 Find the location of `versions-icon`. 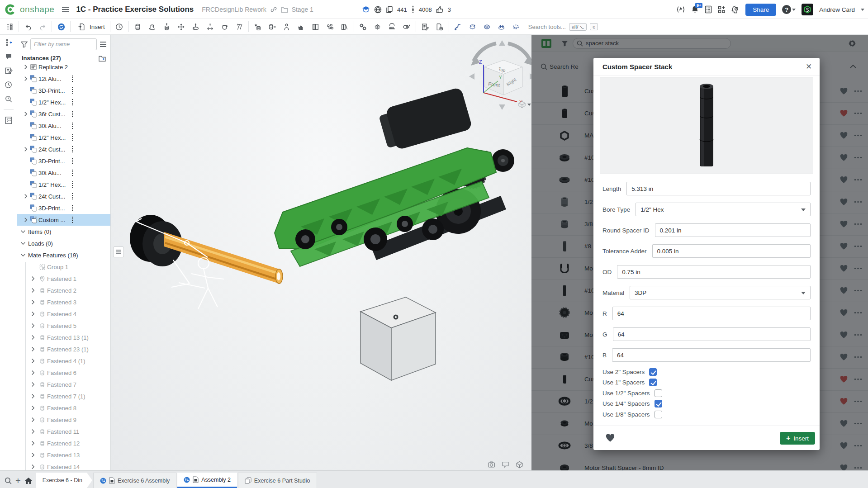

versions-icon is located at coordinates (413, 9).